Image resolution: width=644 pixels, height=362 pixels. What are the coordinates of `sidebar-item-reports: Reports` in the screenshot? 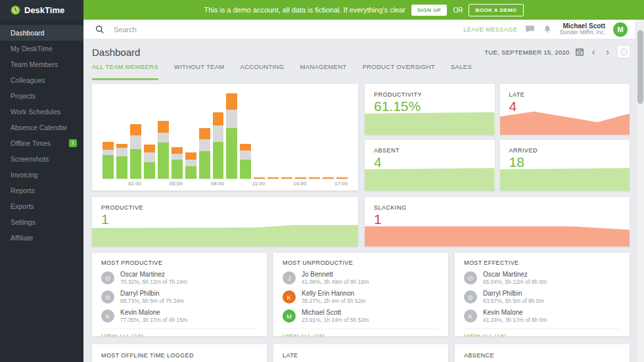 It's located at (42, 191).